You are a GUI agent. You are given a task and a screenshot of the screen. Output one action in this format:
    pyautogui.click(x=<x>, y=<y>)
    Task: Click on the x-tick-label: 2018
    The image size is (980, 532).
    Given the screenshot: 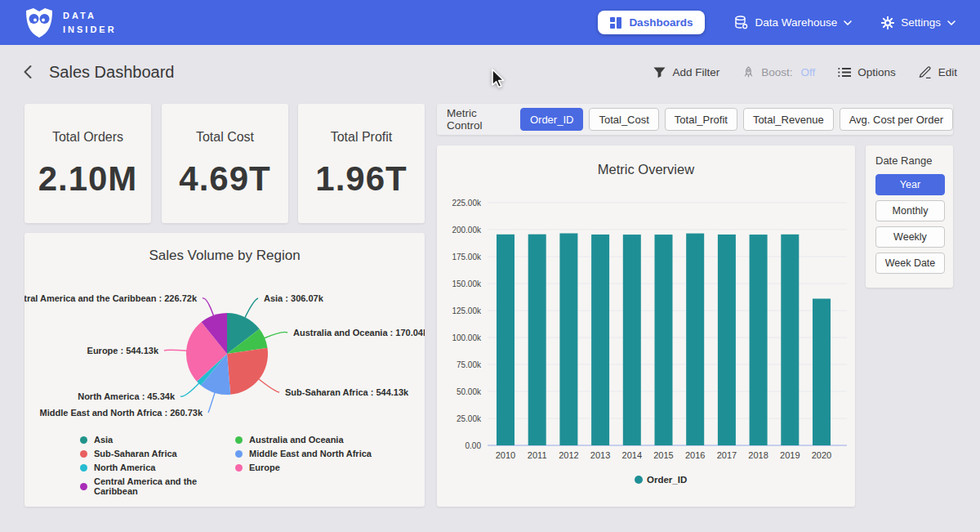 What is the action you would take?
    pyautogui.click(x=758, y=455)
    